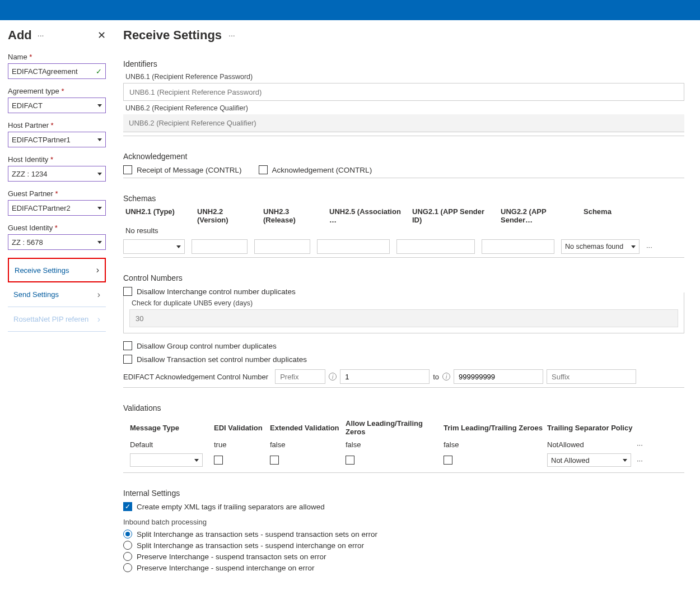 Image resolution: width=700 pixels, height=594 pixels. Describe the element at coordinates (404, 278) in the screenshot. I see `control-numbers-title: Control Numbers` at that location.